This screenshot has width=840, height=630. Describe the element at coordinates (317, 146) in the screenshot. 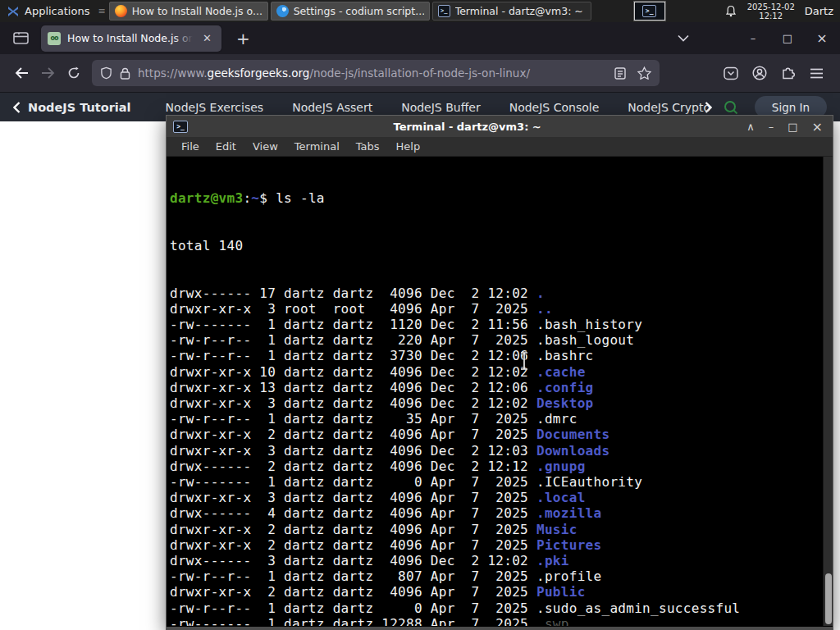

I see `menu-item-terminal: Terminal` at that location.